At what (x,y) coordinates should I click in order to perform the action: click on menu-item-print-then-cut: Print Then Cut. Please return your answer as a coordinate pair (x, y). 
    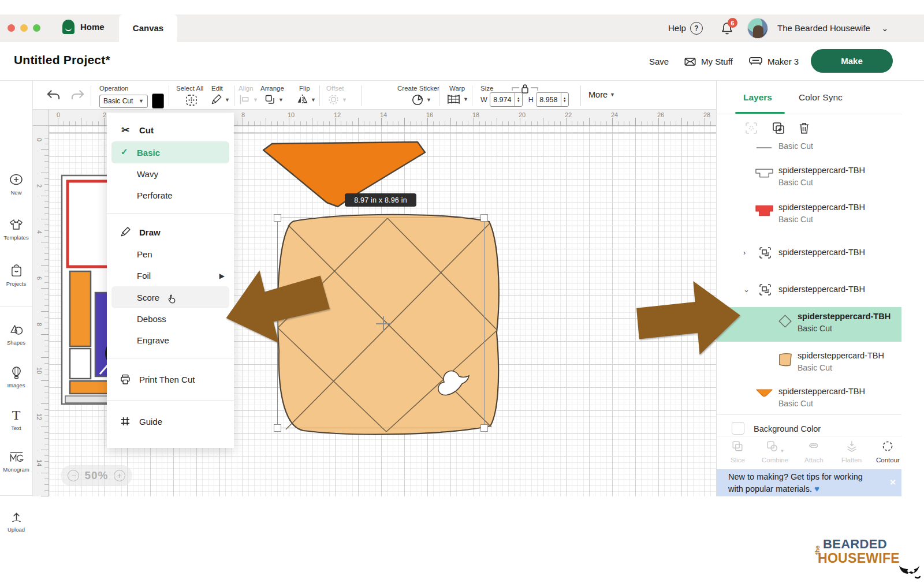
    Looking at the image, I should click on (170, 379).